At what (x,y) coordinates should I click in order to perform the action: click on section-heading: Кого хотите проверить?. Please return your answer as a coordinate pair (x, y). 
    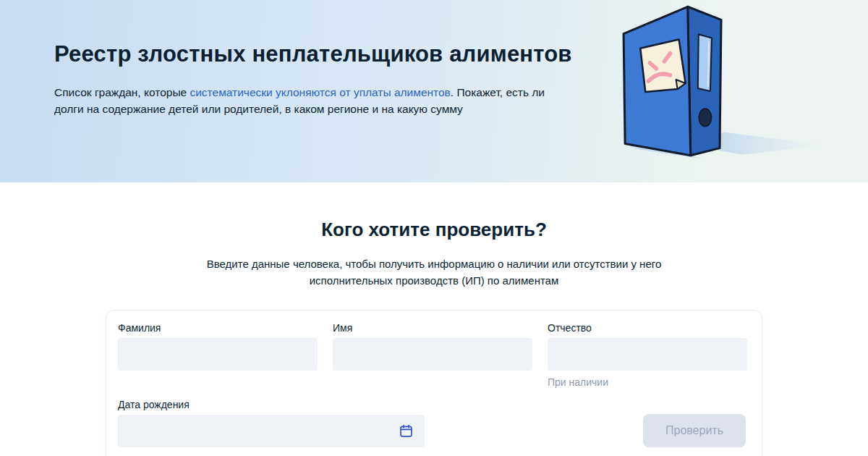
    Looking at the image, I should click on (434, 211).